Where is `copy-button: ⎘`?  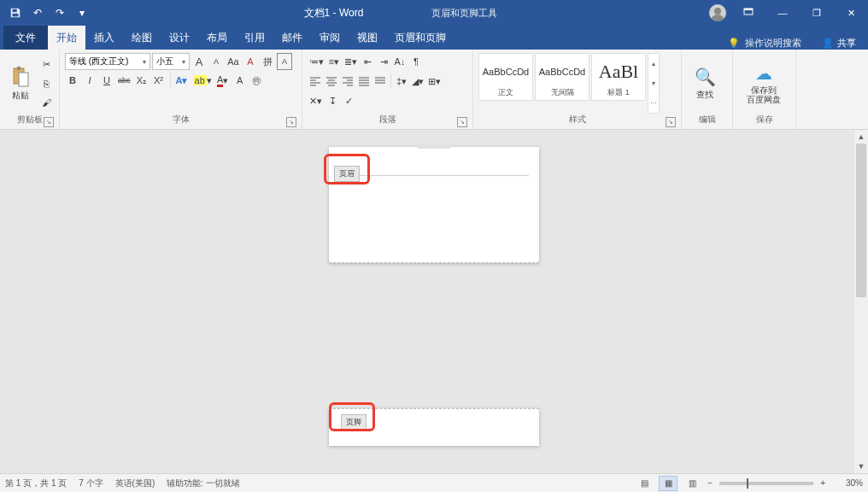 copy-button: ⎘ is located at coordinates (46, 84).